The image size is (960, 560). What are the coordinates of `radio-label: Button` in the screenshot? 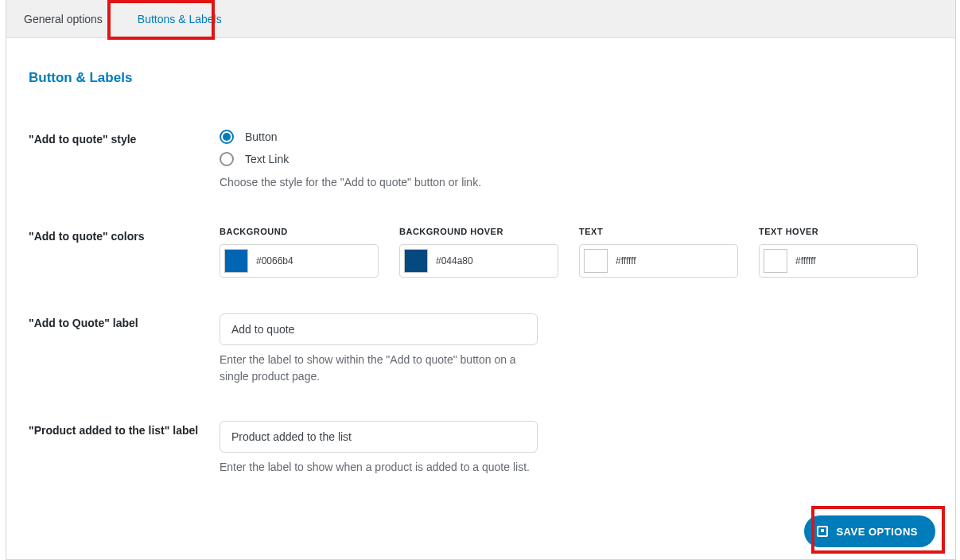 It's located at (261, 137).